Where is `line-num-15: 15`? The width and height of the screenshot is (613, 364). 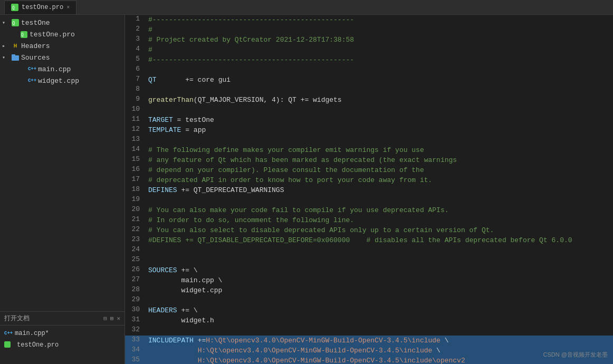 line-num-15: 15 is located at coordinates (136, 160).